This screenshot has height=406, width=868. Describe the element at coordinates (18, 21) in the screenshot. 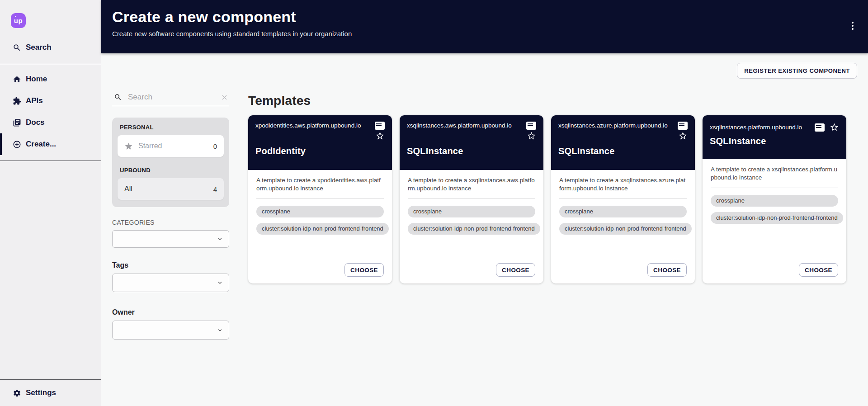

I see `logo-text: up` at that location.